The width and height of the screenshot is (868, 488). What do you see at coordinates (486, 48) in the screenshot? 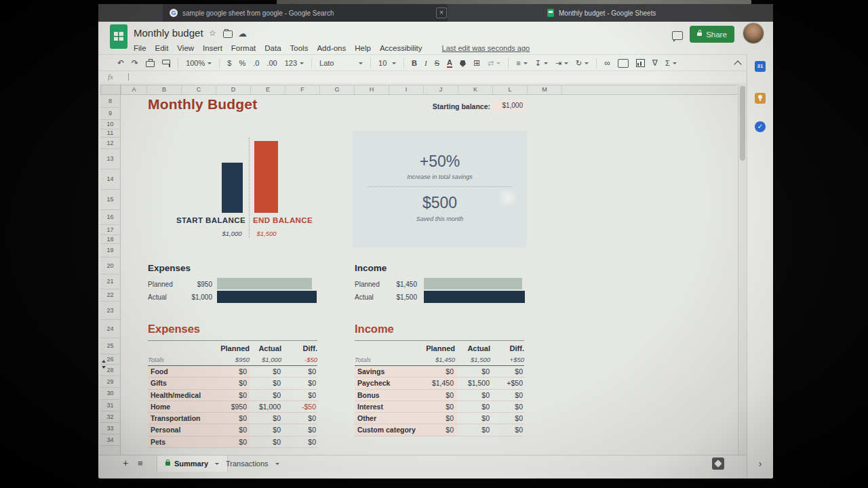
I see `last-edit-link: Last edit was seconds ago` at bounding box center [486, 48].